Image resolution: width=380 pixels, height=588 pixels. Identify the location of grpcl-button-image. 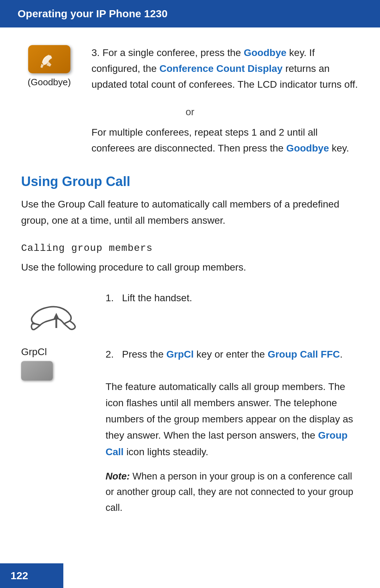
(37, 371).